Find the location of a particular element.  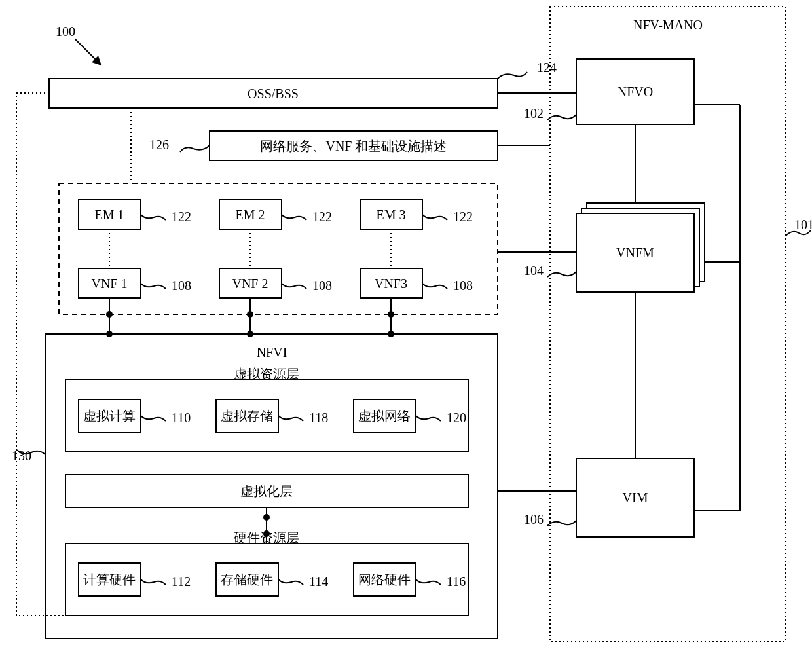

mano-title: NFV-MANO is located at coordinates (668, 25).